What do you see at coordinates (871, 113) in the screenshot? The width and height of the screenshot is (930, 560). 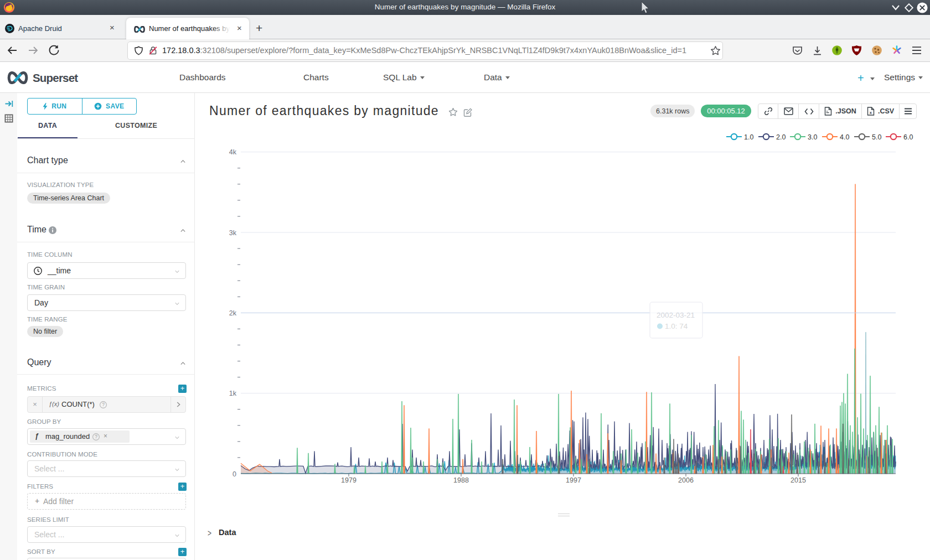 I see `svg-text: x` at bounding box center [871, 113].